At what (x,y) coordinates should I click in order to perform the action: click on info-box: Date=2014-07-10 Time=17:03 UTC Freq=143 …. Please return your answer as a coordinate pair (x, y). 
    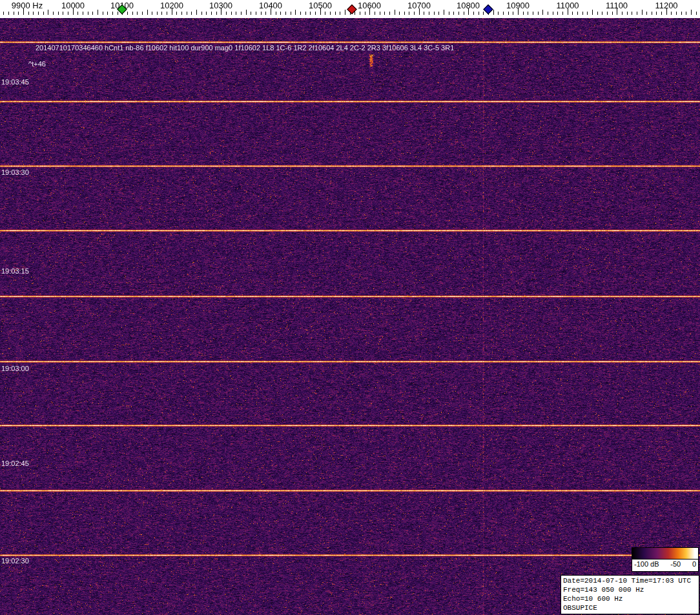
    Looking at the image, I should click on (630, 595).